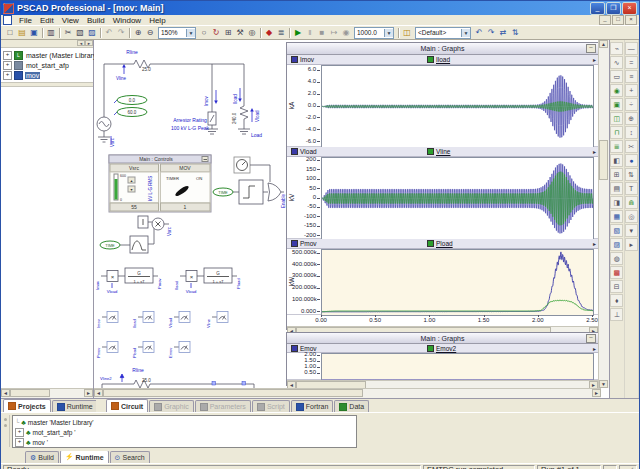  Describe the element at coordinates (81, 43) in the screenshot. I see `scroll-left-icon: ◄` at that location.